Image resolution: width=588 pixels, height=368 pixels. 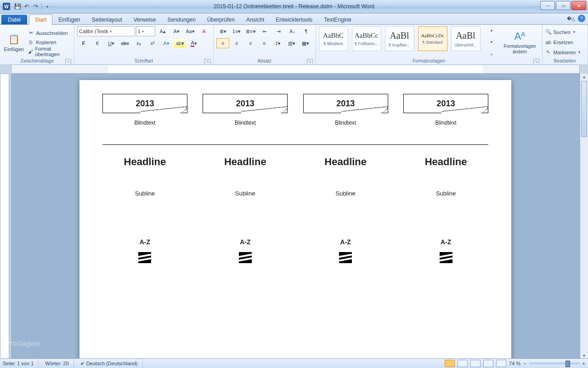 I want to click on scroll-thumb, so click(x=584, y=109).